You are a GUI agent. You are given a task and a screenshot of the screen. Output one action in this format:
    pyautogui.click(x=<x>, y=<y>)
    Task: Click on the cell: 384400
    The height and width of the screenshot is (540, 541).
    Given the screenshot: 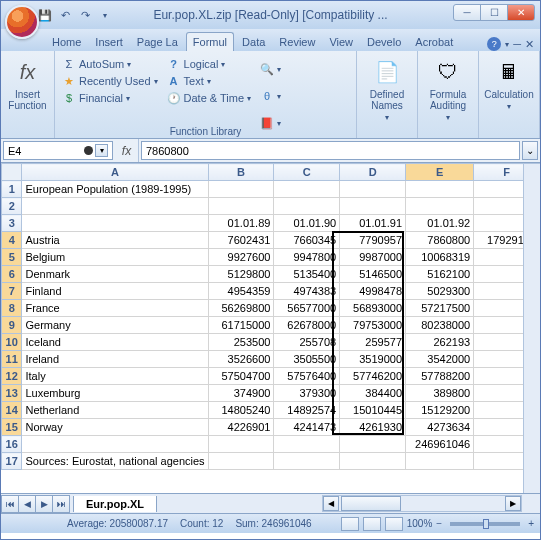 What is the action you would take?
    pyautogui.click(x=373, y=394)
    